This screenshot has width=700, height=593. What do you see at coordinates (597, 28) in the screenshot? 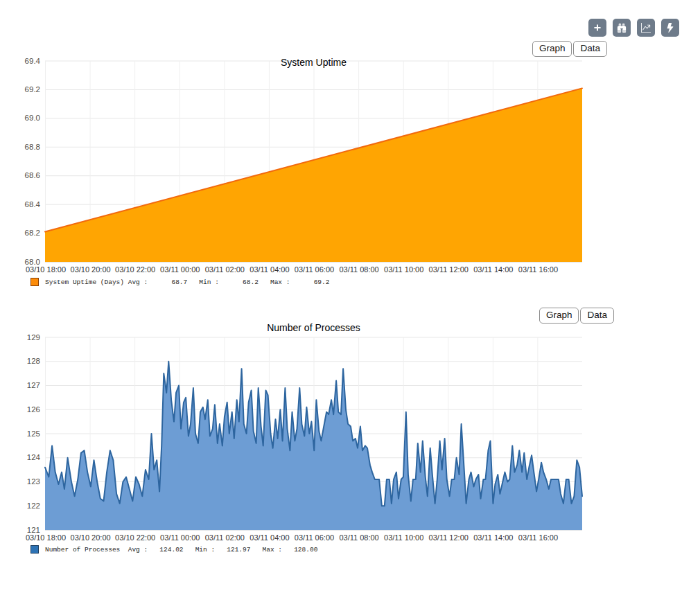
I see `plus-icon` at bounding box center [597, 28].